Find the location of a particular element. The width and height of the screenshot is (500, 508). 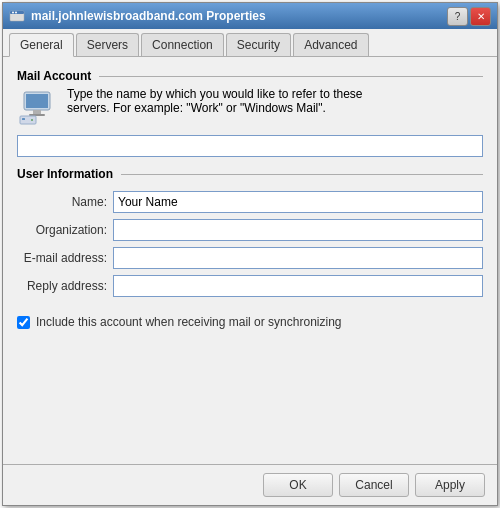

window-icon is located at coordinates (17, 16).